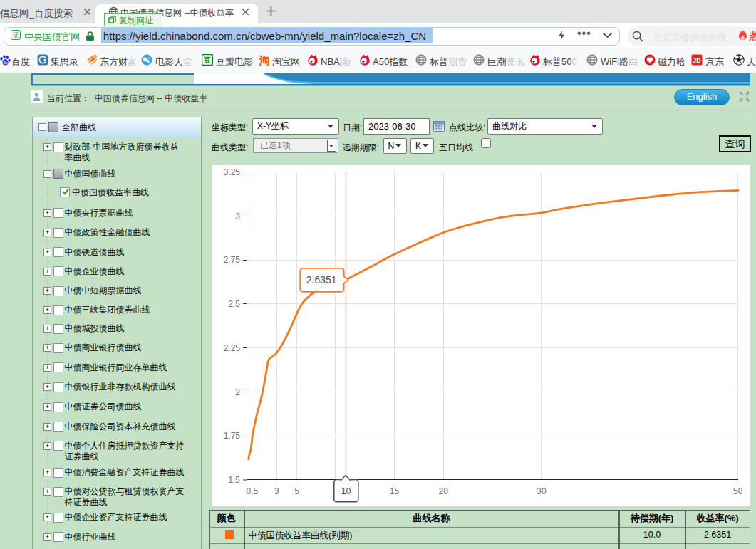 The width and height of the screenshot is (756, 549). Describe the element at coordinates (234, 304) in the screenshot. I see `svg-text: 2.5` at that location.